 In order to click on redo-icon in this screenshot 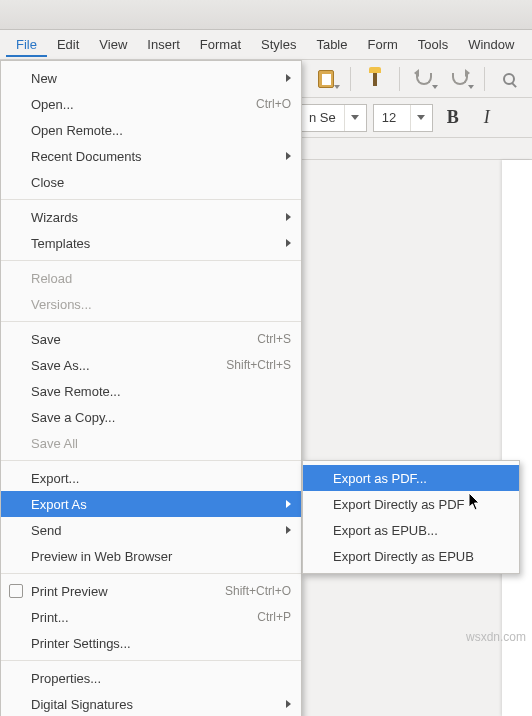, I will do `click(460, 79)`.